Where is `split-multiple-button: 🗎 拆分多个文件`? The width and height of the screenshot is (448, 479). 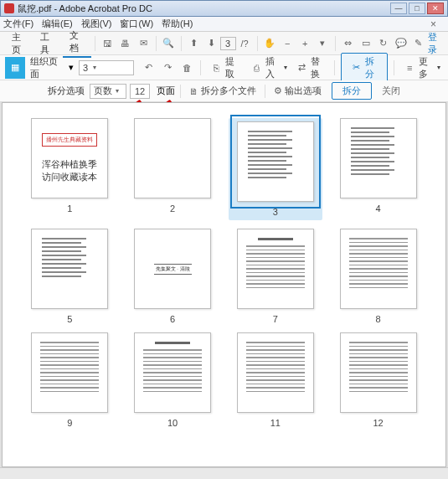
split-multiple-button: 🗎 拆分多个文件 is located at coordinates (223, 90).